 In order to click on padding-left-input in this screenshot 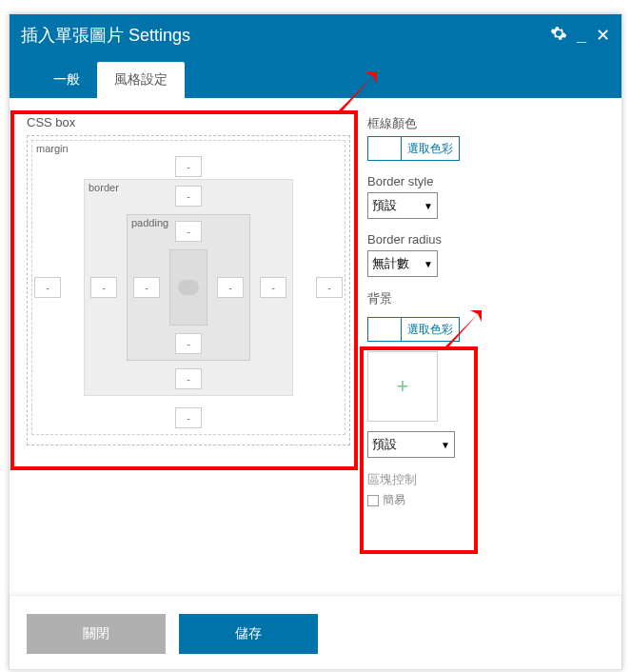, I will do `click(147, 287)`.